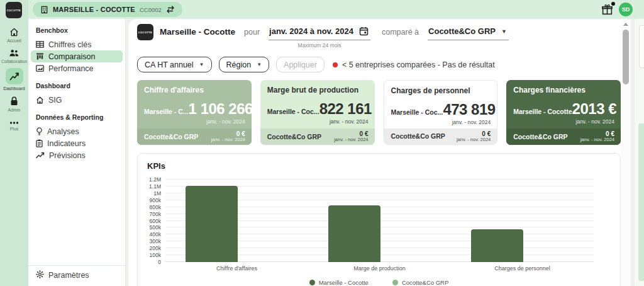 This screenshot has width=644, height=286. What do you see at coordinates (335, 65) in the screenshot?
I see `warning-dot-icon` at bounding box center [335, 65].